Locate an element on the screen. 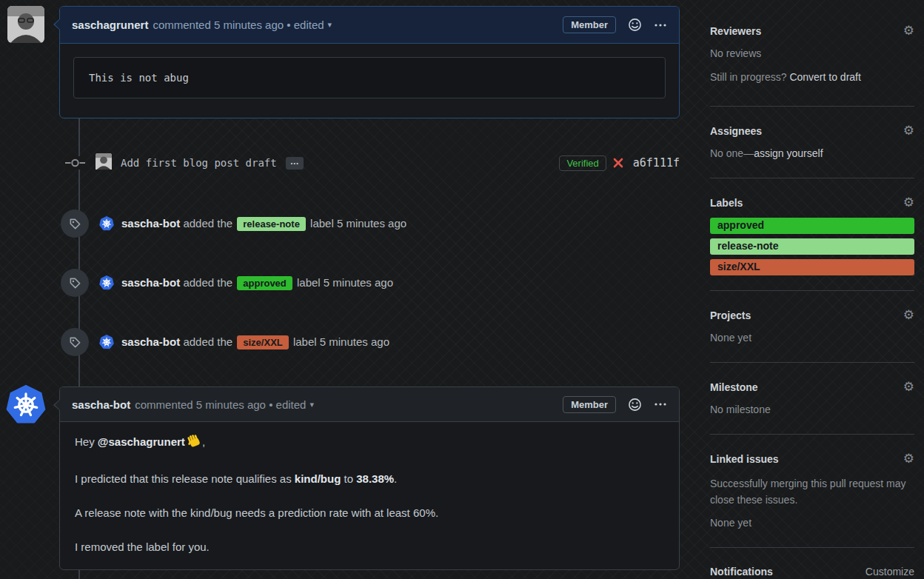  hint-text: Still in progress? is located at coordinates (749, 77).